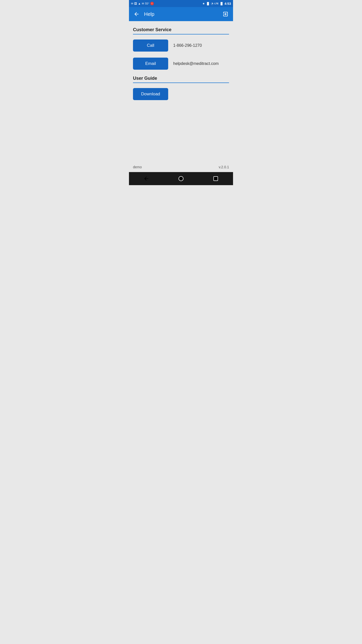  Describe the element at coordinates (151, 64) in the screenshot. I see `email-button: Email` at that location.